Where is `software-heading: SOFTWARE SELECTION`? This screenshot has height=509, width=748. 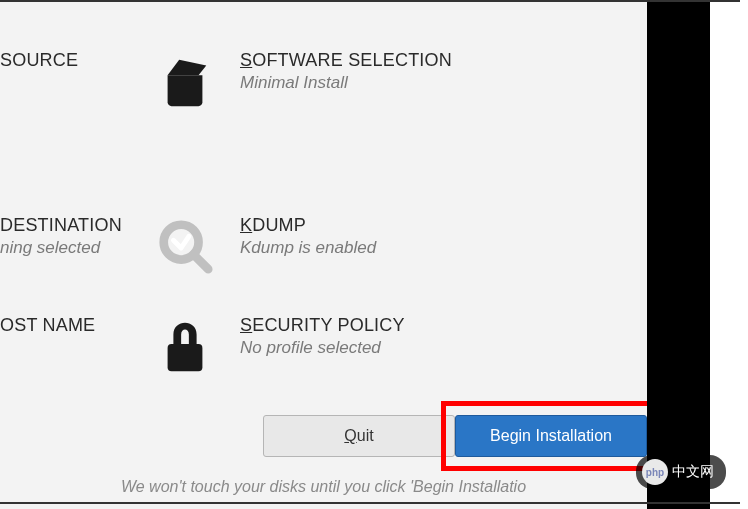 software-heading: SOFTWARE SELECTION is located at coordinates (444, 60).